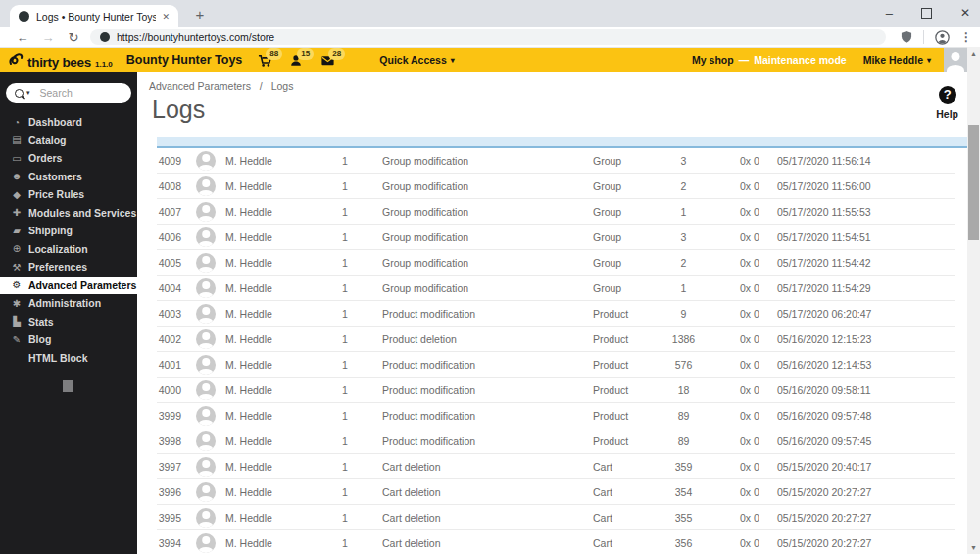 This screenshot has height=554, width=980. Describe the element at coordinates (622, 441) in the screenshot. I see `log-object-type: Product` at that location.